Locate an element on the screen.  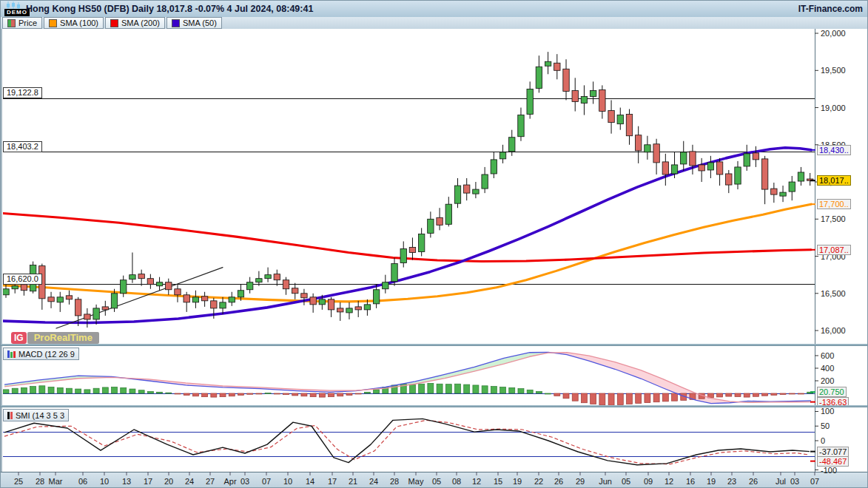
legend-tab-sma-200: SMA (200) is located at coordinates (135, 23).